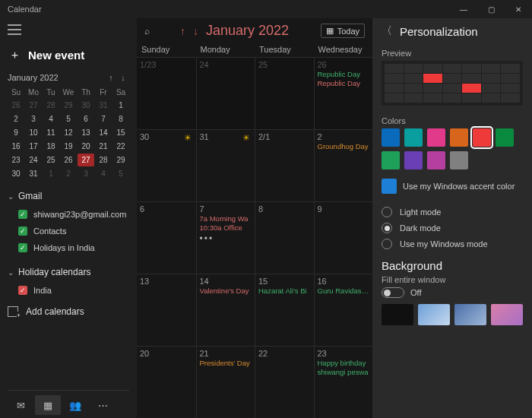 This screenshot has height=418, width=532. I want to click on event-item: Hazarat Ali's Bi, so click(284, 290).